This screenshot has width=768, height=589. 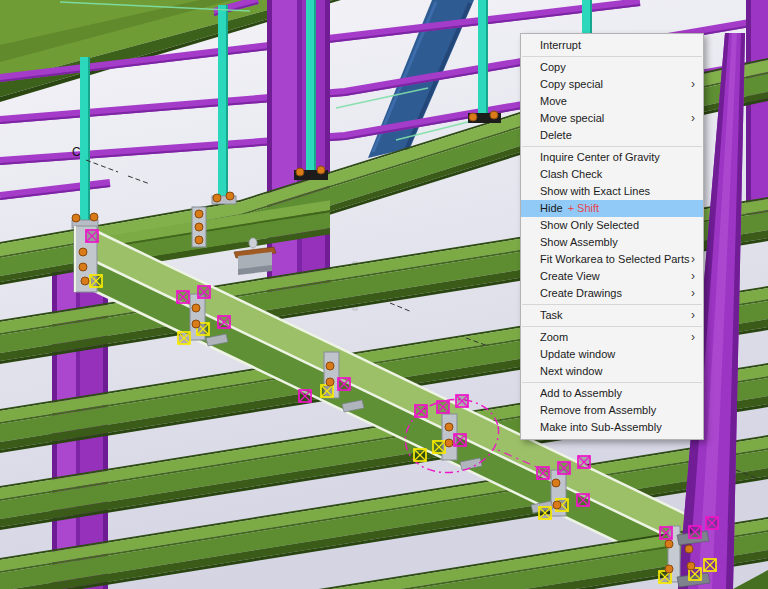 I want to click on menu-item-move-special: Move special›, so click(x=612, y=118).